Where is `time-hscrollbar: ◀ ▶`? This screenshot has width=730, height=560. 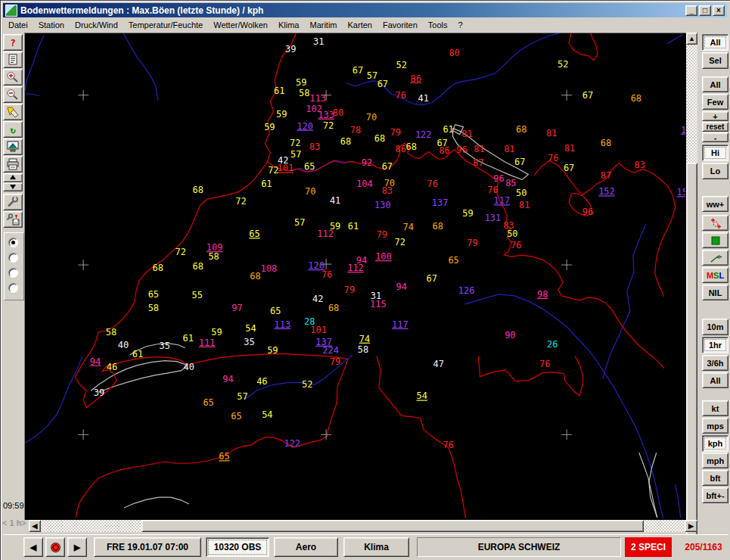
time-hscrollbar: ◀ ▶ is located at coordinates (363, 526).